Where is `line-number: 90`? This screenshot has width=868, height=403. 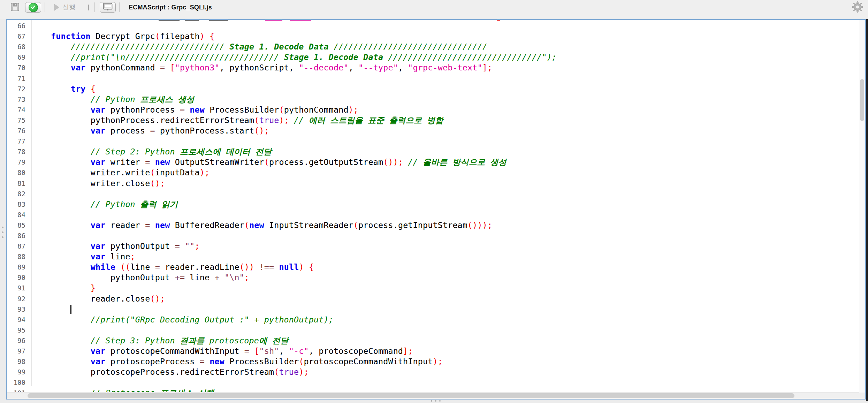
line-number: 90 is located at coordinates (16, 277).